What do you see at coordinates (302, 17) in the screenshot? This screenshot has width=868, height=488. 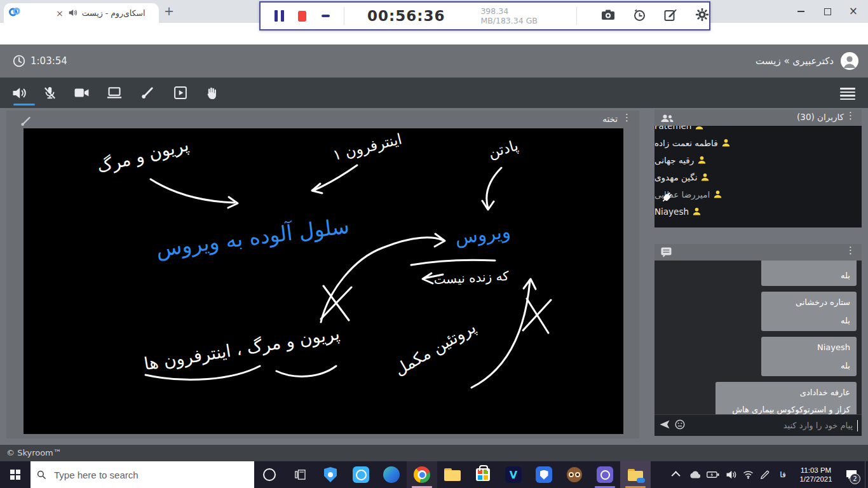 I see `stop-icon` at bounding box center [302, 17].